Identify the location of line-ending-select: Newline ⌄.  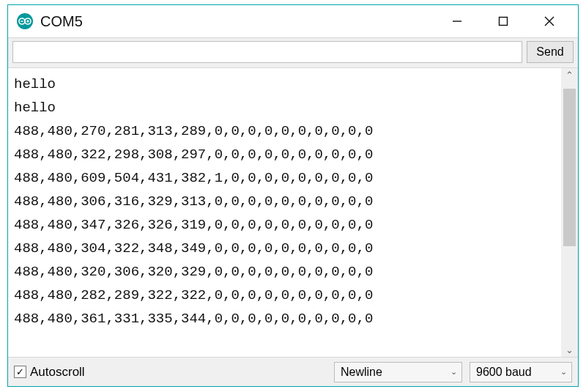
(398, 372).